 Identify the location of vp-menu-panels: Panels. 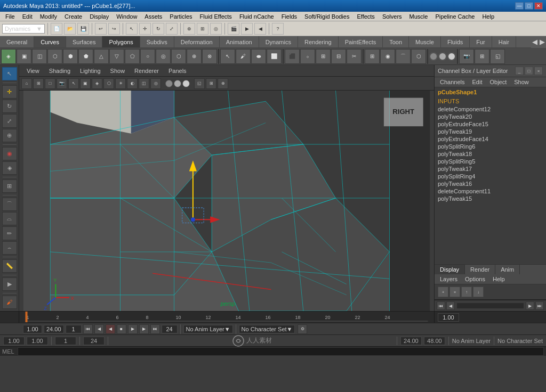
(178, 71).